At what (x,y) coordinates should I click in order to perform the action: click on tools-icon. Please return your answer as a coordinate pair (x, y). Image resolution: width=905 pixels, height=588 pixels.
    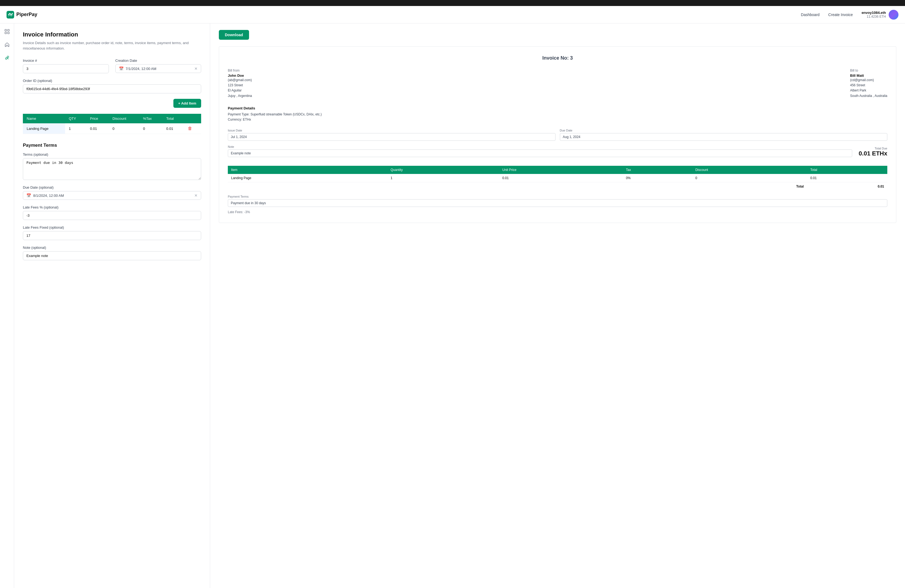
    Looking at the image, I should click on (7, 58).